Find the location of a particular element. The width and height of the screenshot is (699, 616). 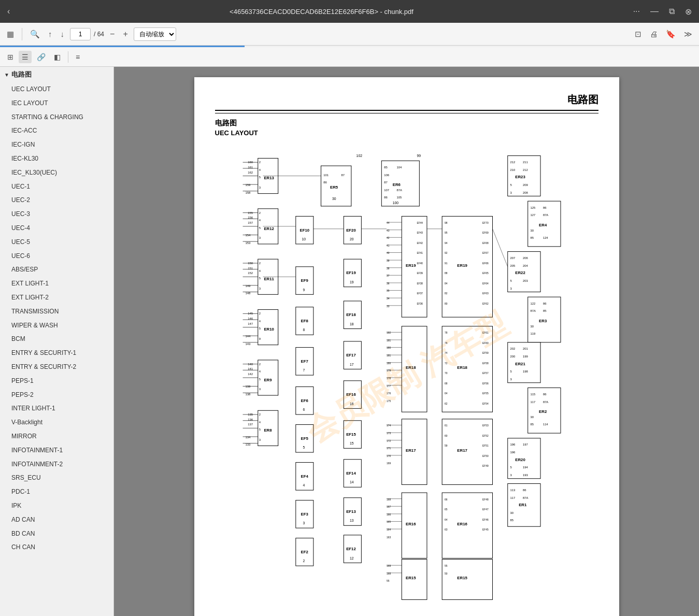

svg-text: 192 is located at coordinates (389, 333).